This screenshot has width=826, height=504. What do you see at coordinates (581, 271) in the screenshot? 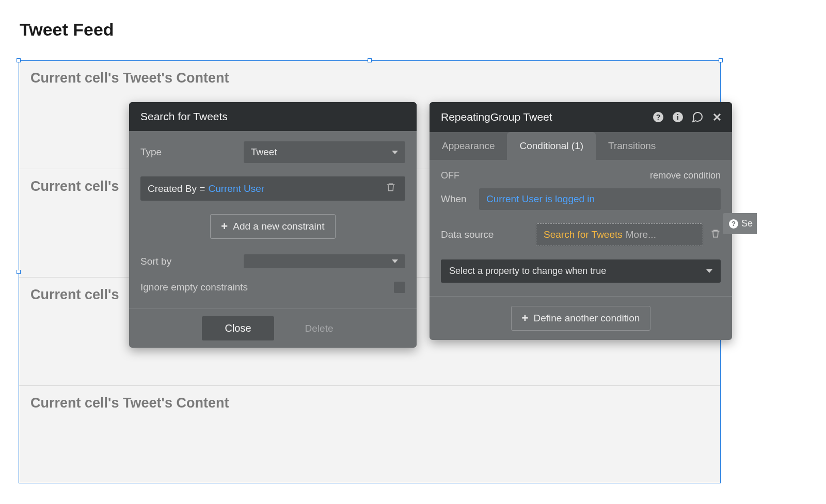
I see `property-select: Select a property to change when true` at bounding box center [581, 271].